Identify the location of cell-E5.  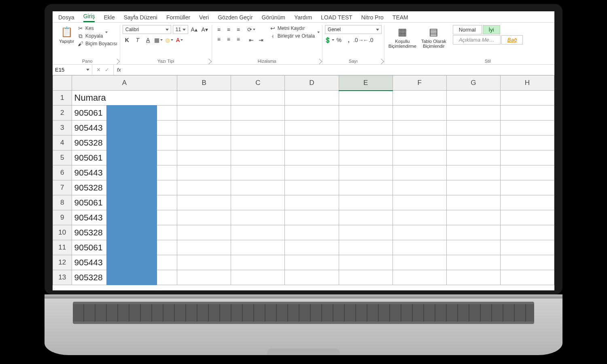
(366, 158).